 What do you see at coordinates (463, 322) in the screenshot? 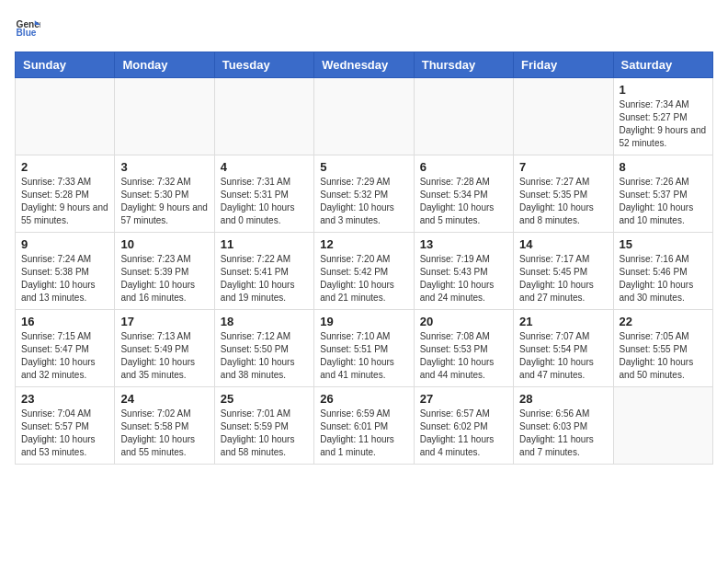
I see `day-number: 20` at bounding box center [463, 322].